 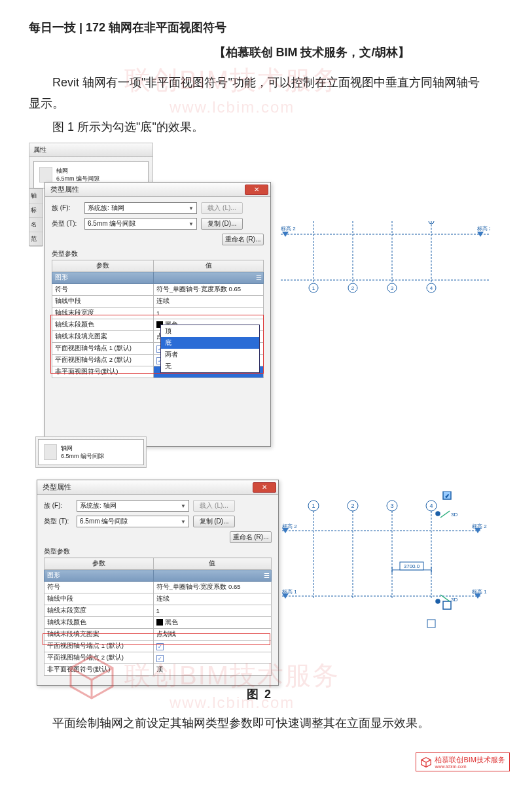 I want to click on color-swatch, so click(x=160, y=622).